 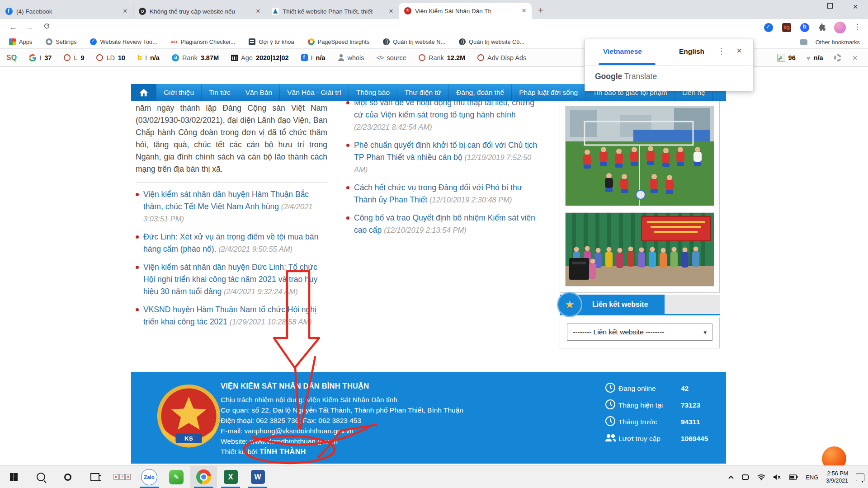 I want to click on bookmark-keyword: Gợi ý từ khóa, so click(x=271, y=42).